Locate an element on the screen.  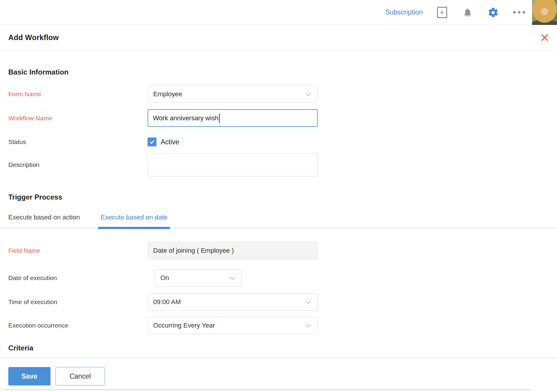
modal-header: Add Workflow is located at coordinates (278, 38).